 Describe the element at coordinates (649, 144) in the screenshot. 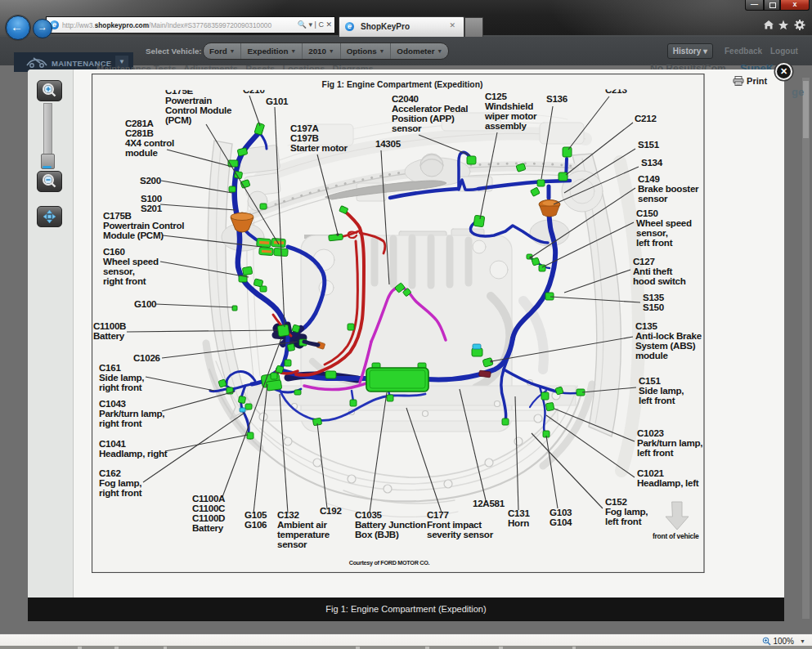

I see `svg-text: S151` at that location.